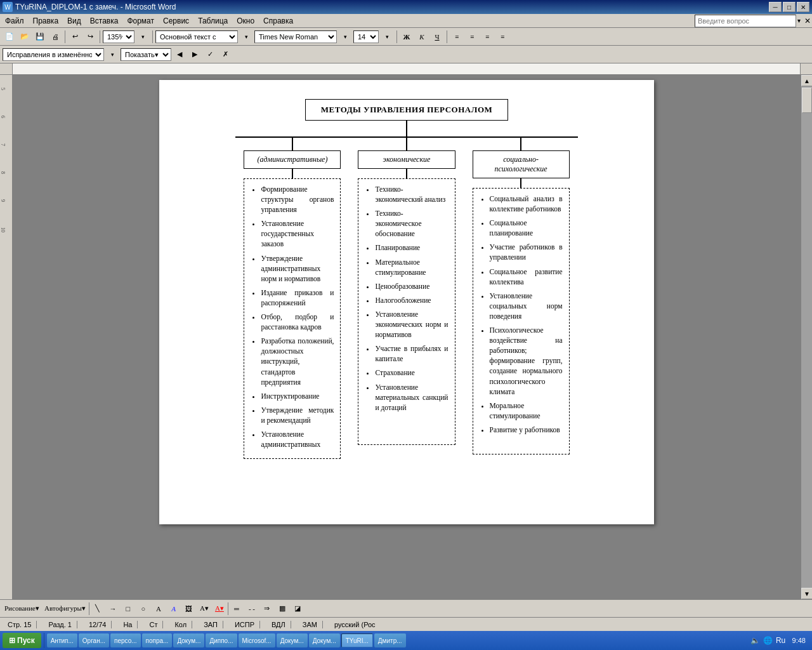  What do you see at coordinates (387, 37) in the screenshot?
I see `size-arrow: ▾` at bounding box center [387, 37].